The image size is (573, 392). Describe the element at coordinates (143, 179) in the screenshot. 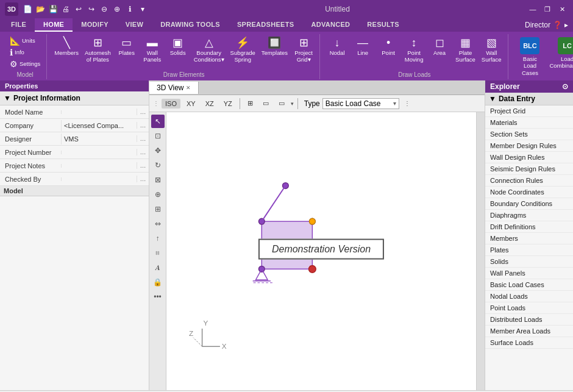

I see `checked-by-dots: …` at that location.